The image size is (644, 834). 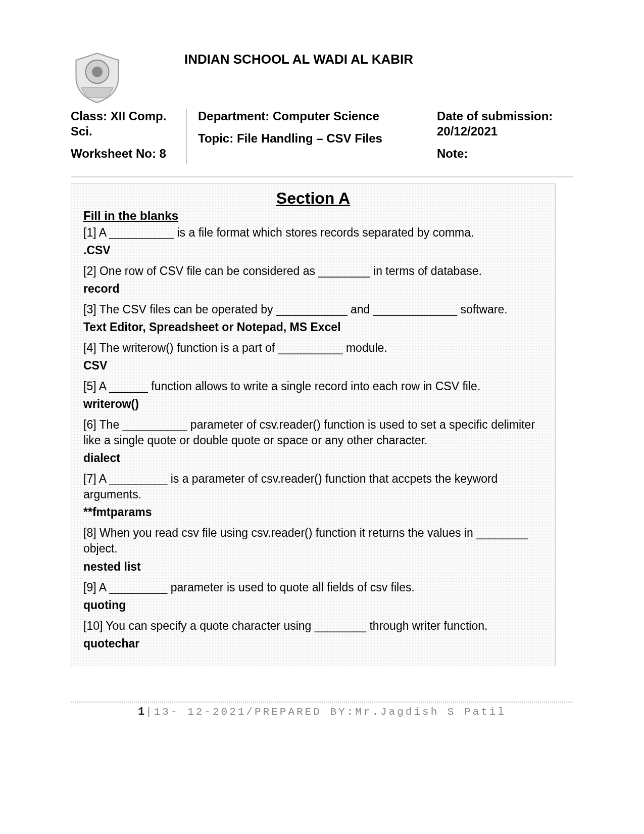 What do you see at coordinates (505, 154) in the screenshot?
I see `note-label: Note:` at bounding box center [505, 154].